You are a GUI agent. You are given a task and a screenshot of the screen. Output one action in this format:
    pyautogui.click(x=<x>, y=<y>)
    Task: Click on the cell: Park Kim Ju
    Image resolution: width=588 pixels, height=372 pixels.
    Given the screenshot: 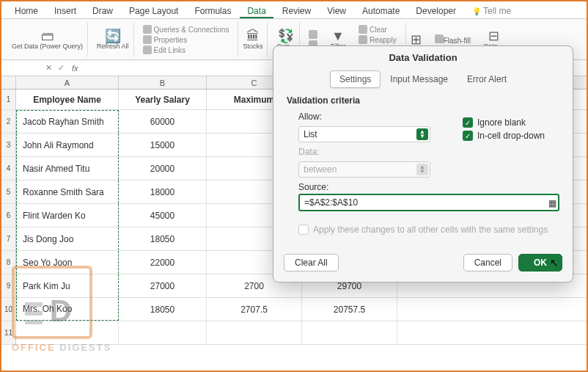 What is the action you would take?
    pyautogui.click(x=67, y=286)
    